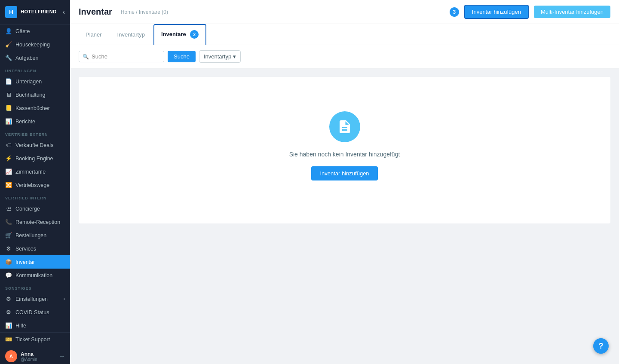 The image size is (619, 364). What do you see at coordinates (94, 35) in the screenshot?
I see `tab-planer: Planer` at bounding box center [94, 35].